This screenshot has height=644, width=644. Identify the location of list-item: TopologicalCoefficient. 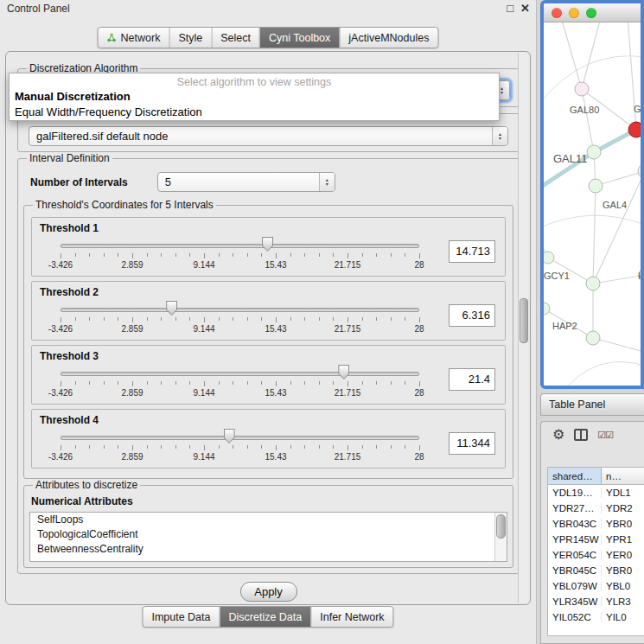
(268, 534).